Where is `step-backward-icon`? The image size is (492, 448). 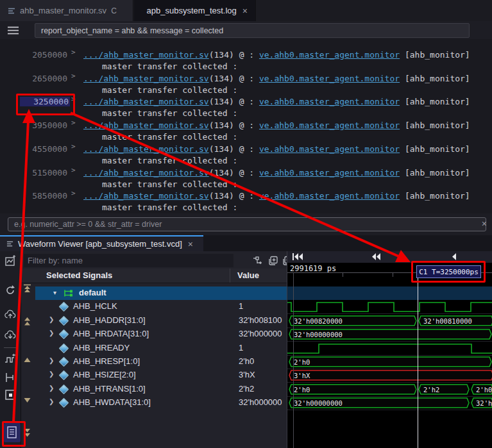 step-backward-icon is located at coordinates (454, 256).